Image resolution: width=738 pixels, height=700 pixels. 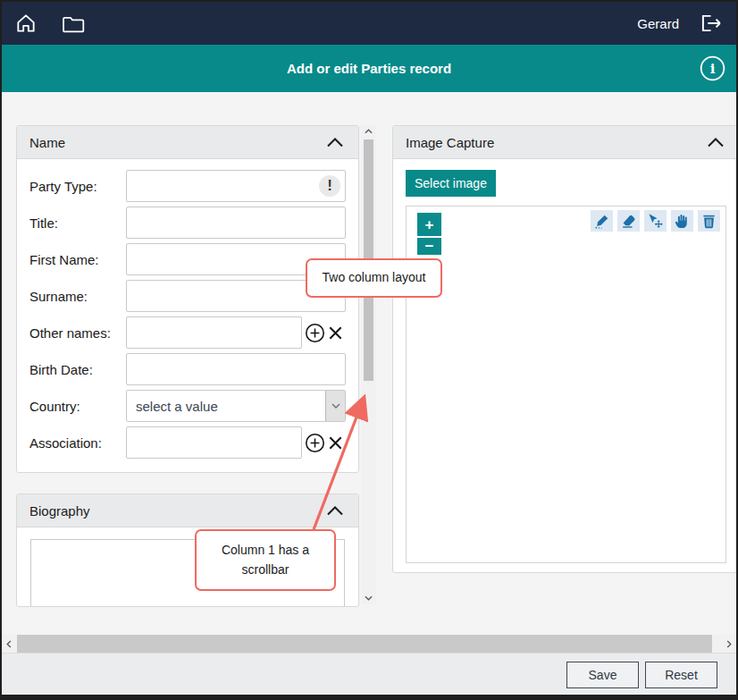 I want to click on top-navbar: Gerard, so click(x=369, y=23).